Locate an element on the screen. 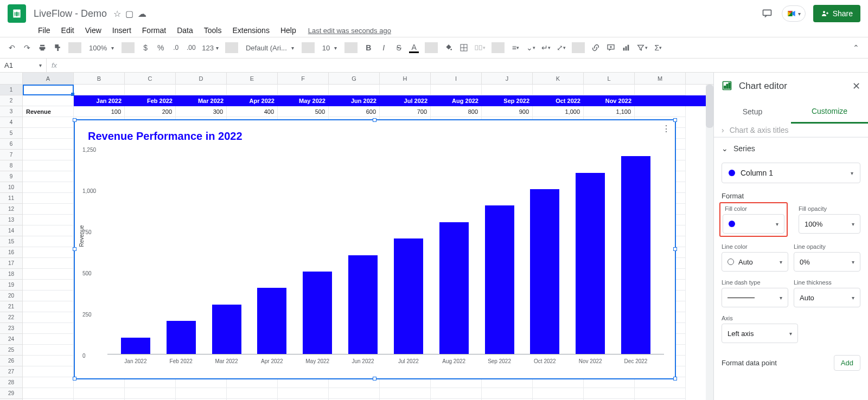 This screenshot has height=400, width=868. last-edit-link: Last edit was seconds ago is located at coordinates (349, 30).